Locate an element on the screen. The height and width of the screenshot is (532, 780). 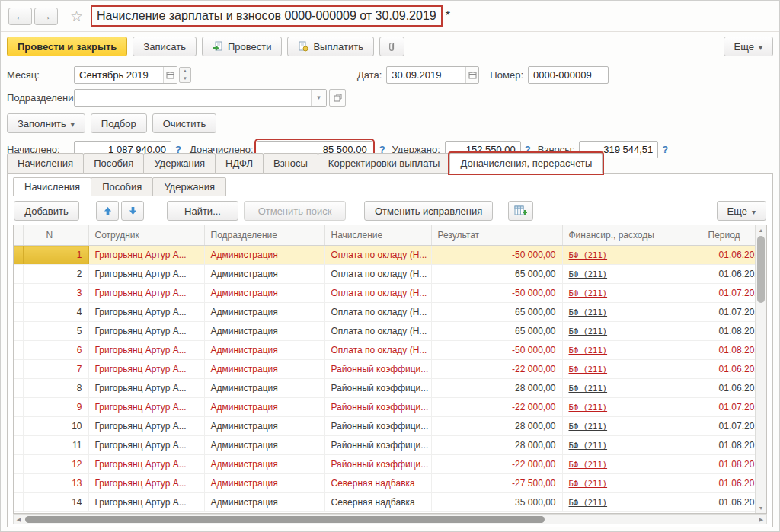
arrow-up-icon is located at coordinates (108, 211).